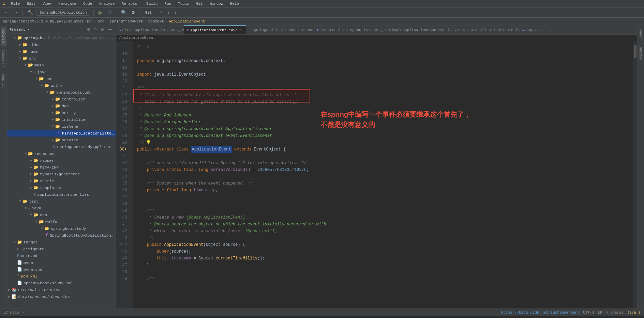 This screenshot has height=318, width=644. Describe the element at coordinates (30, 12) in the screenshot. I see `build-button: 🔨` at that location.